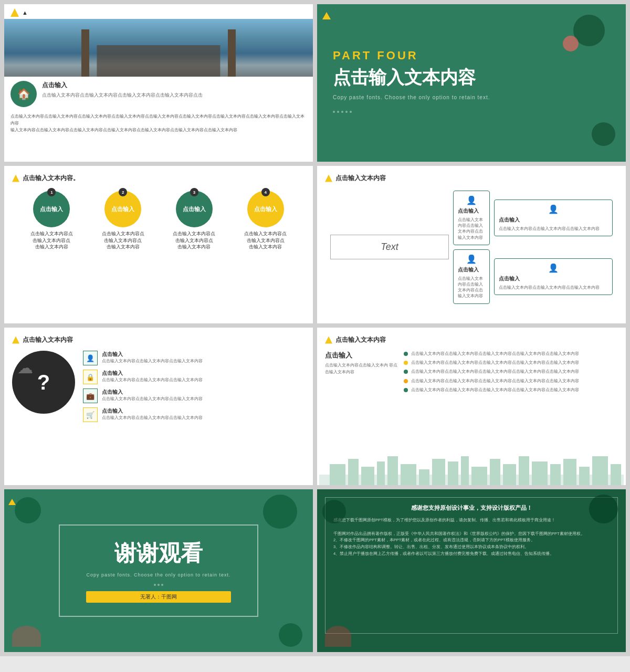  Describe the element at coordinates (471, 508) in the screenshot. I see `slide8-notice-title: 感谢您支持原创设计事业，支持设计版权产品！` at that location.